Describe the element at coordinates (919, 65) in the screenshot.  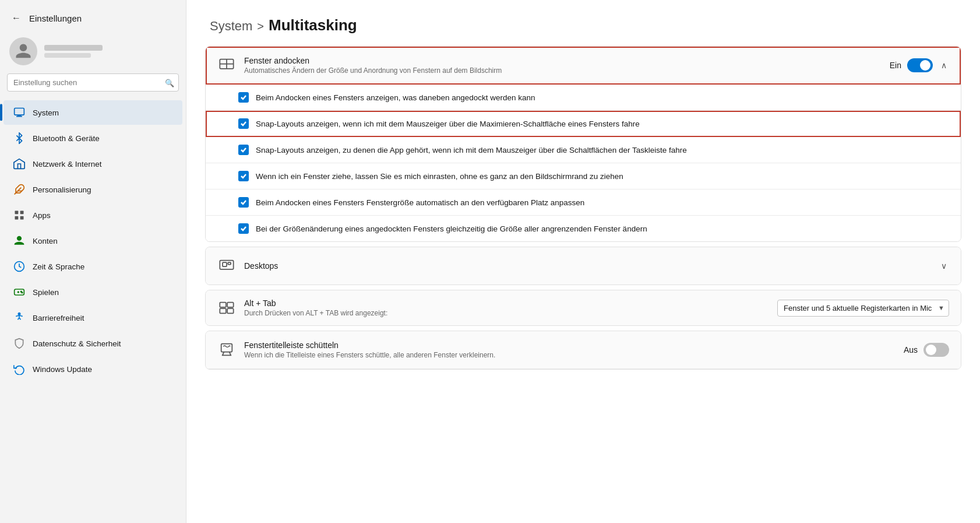
I see `fenster-andocken-controls: Ein ∧` at that location.